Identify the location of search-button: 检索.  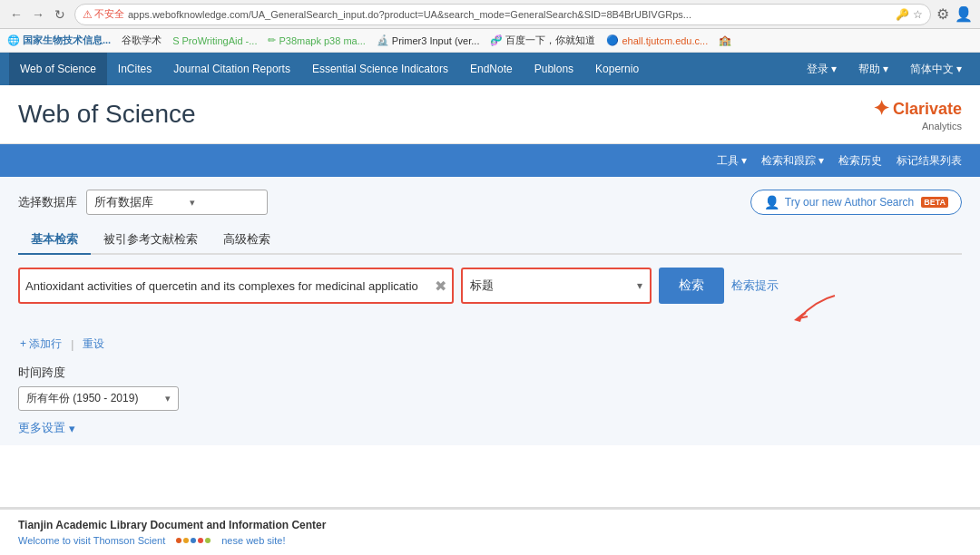
(691, 286).